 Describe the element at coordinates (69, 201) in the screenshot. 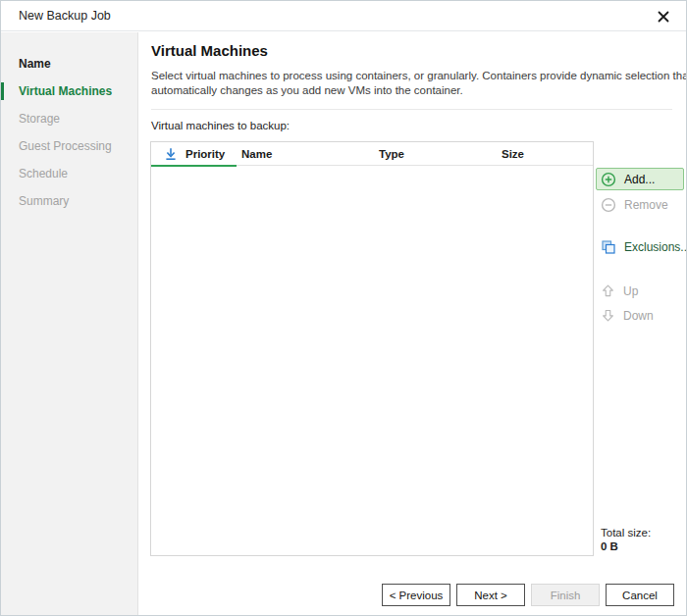

I see `sidebar-item-summary: Summary` at that location.